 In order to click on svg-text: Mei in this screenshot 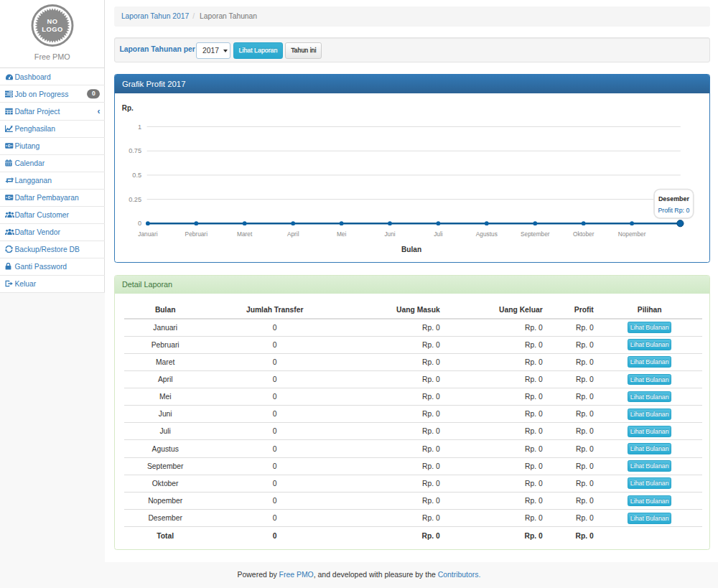, I will do `click(342, 234)`.